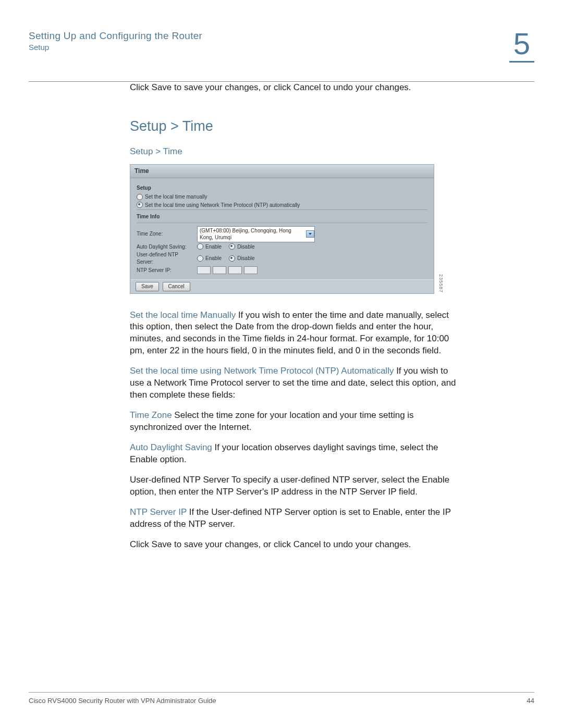 The width and height of the screenshot is (563, 728). Describe the element at coordinates (116, 47) in the screenshot. I see `header-subtitle: Setup` at that location.